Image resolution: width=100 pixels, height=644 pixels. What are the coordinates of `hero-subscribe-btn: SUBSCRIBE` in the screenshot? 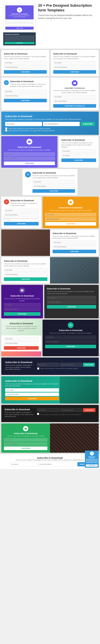 It's located at (19, 28).